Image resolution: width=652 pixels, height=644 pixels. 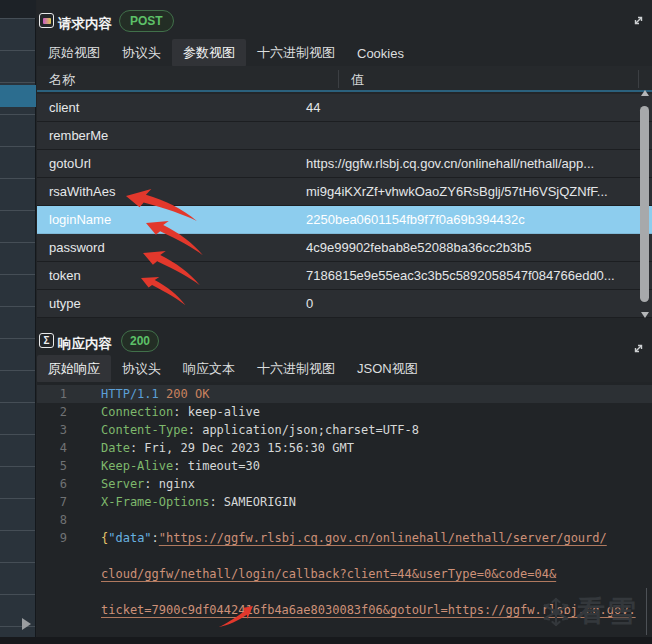 I want to click on code-line-4: 4 Date: Fri, 29 Dec 2023 15:56:30 GMT, so click(x=344, y=448).